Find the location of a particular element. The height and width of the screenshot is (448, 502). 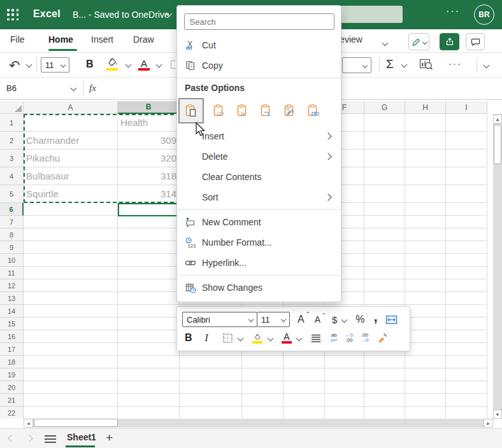

wrap-text-icon: abc↩ is located at coordinates (334, 338).